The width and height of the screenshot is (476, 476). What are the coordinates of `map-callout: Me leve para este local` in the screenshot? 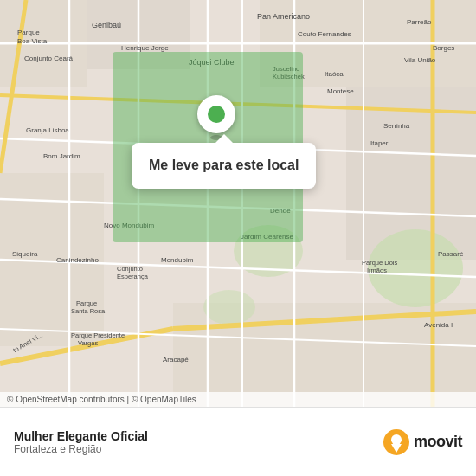 It's located at (223, 166).